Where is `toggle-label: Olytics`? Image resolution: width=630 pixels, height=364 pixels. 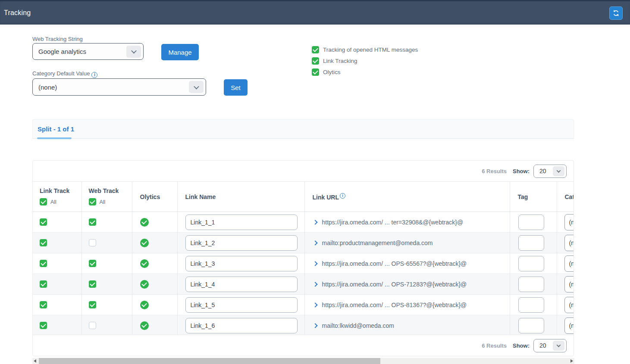 toggle-label: Olytics is located at coordinates (332, 72).